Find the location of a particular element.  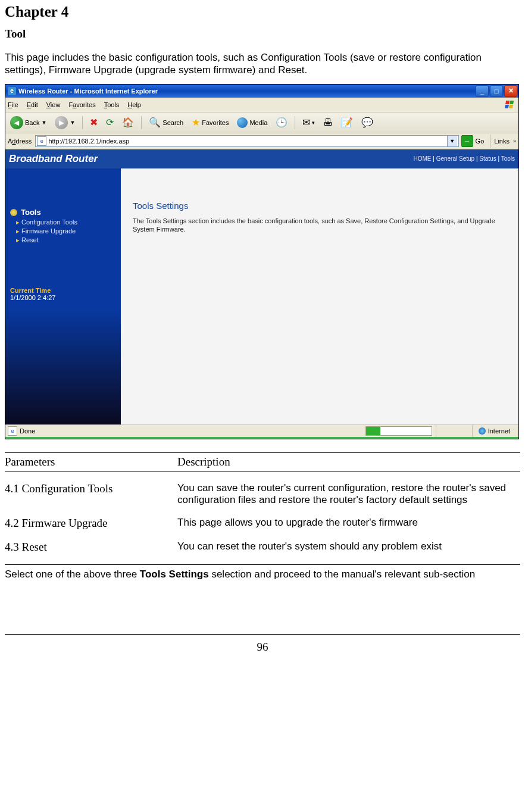

table-header-row: Parameters Description is located at coordinates (262, 462).